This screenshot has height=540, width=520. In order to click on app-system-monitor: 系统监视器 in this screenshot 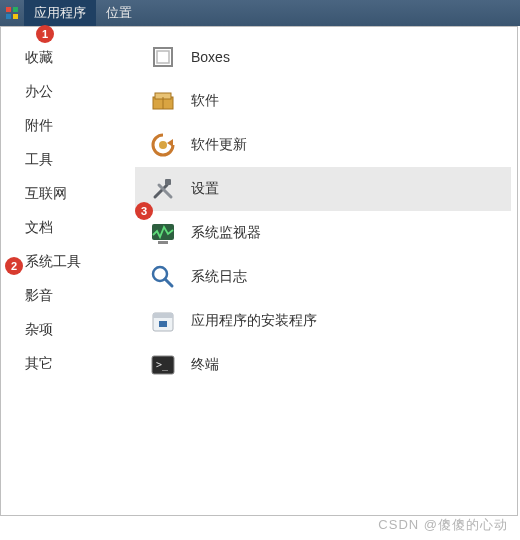, I will do `click(323, 233)`.